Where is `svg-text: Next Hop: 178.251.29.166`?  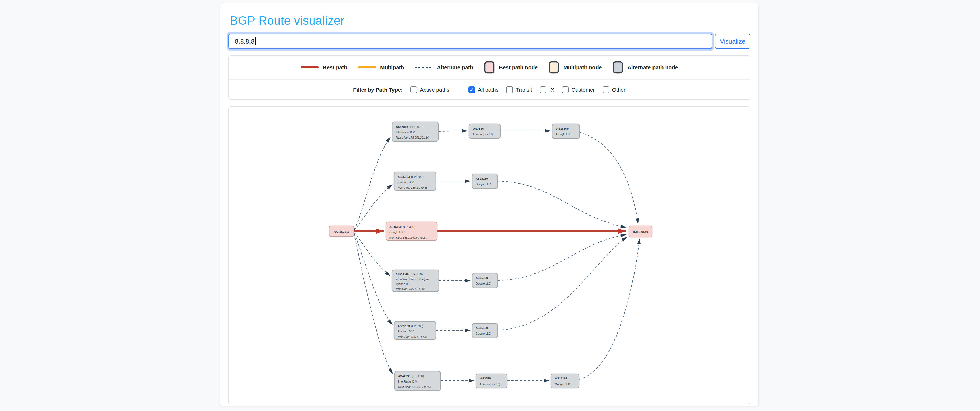
svg-text: Next Hop: 178.251.29.166 is located at coordinates (412, 138).